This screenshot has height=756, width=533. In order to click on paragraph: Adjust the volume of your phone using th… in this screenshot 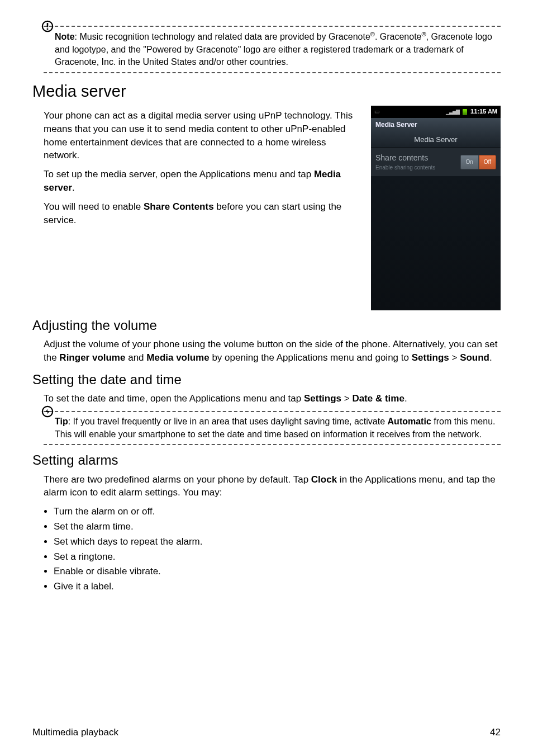, I will do `click(272, 351)`.